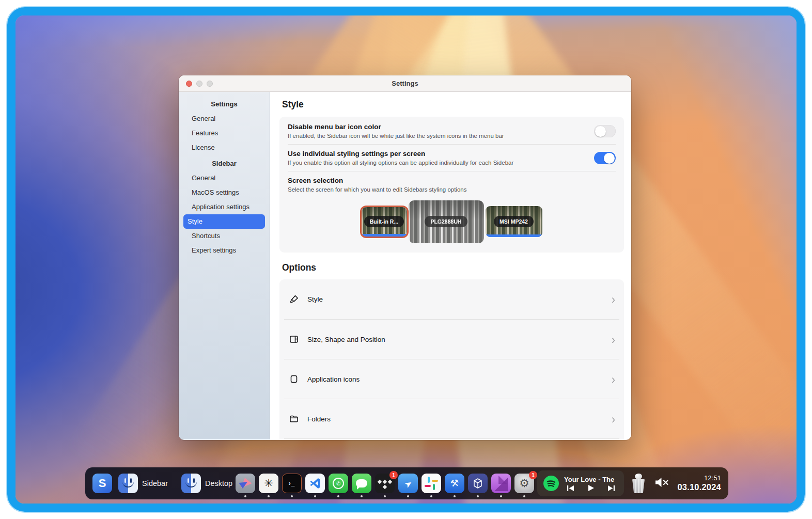 Image resolution: width=812 pixels, height=519 pixels. I want to click on app-square-icon, so click(294, 379).